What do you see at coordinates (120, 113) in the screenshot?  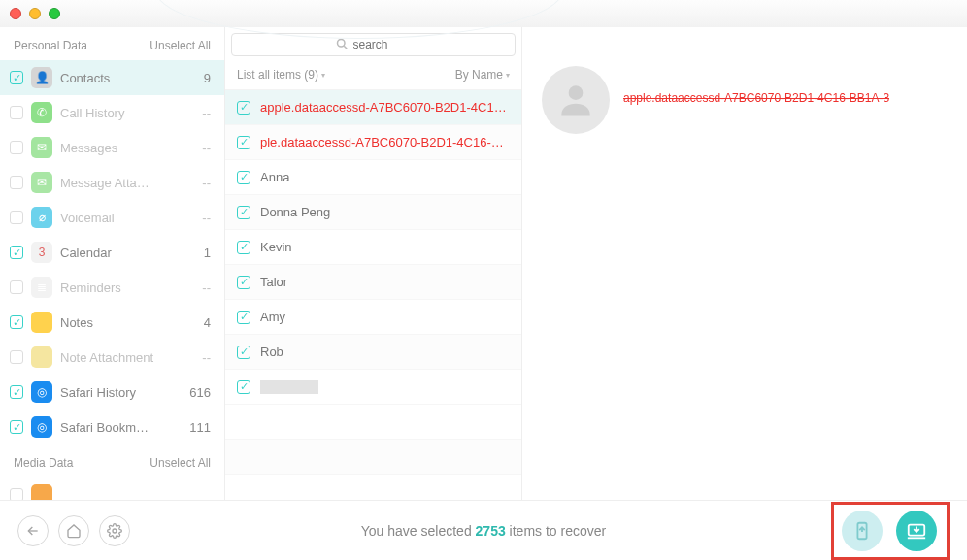 I see `sidebar-item-label: Call History` at bounding box center [120, 113].